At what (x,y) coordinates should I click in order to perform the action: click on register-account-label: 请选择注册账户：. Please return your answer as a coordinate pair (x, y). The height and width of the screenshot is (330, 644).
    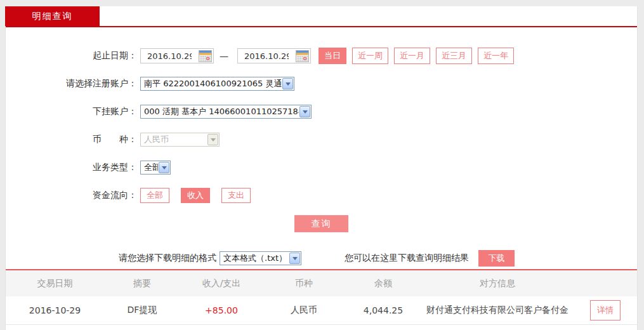
    Looking at the image, I should click on (71, 84).